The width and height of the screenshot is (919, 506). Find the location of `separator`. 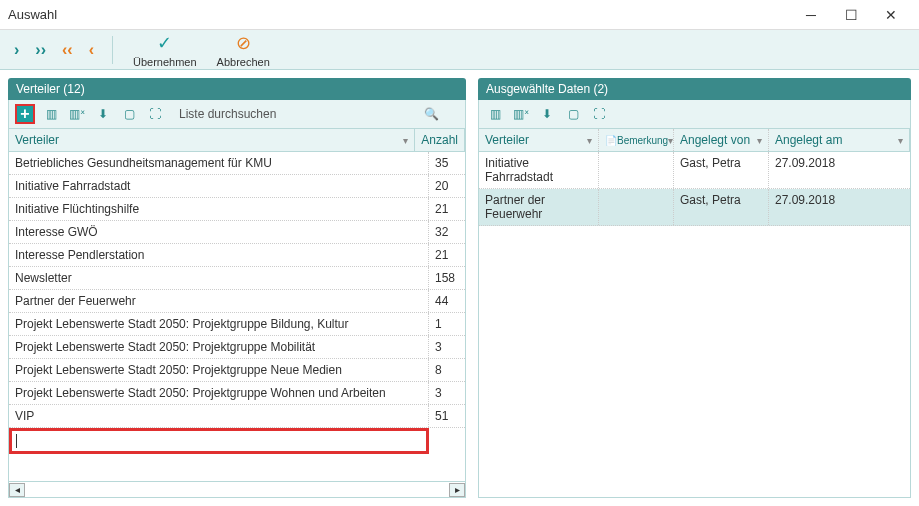

separator is located at coordinates (112, 50).